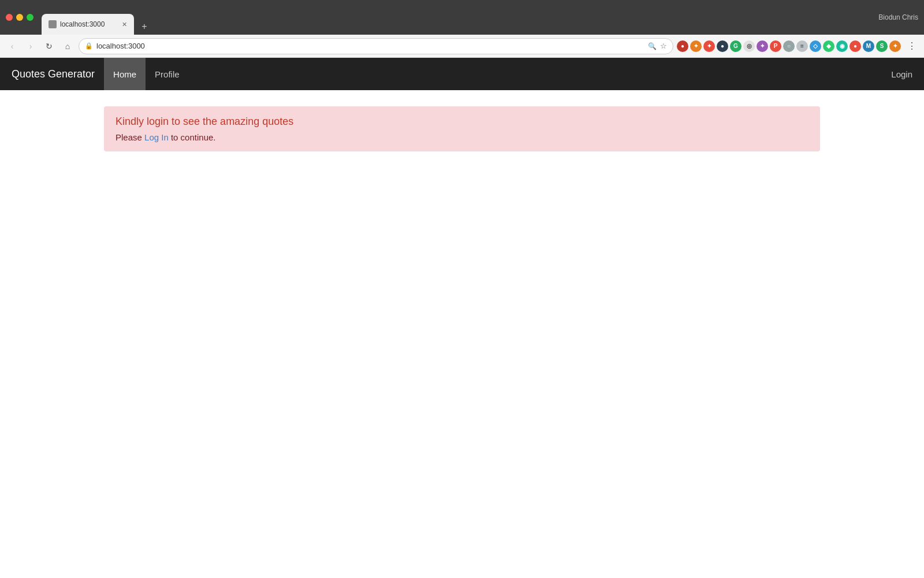  What do you see at coordinates (89, 46) in the screenshot?
I see `lock-icon: 🔒` at bounding box center [89, 46].